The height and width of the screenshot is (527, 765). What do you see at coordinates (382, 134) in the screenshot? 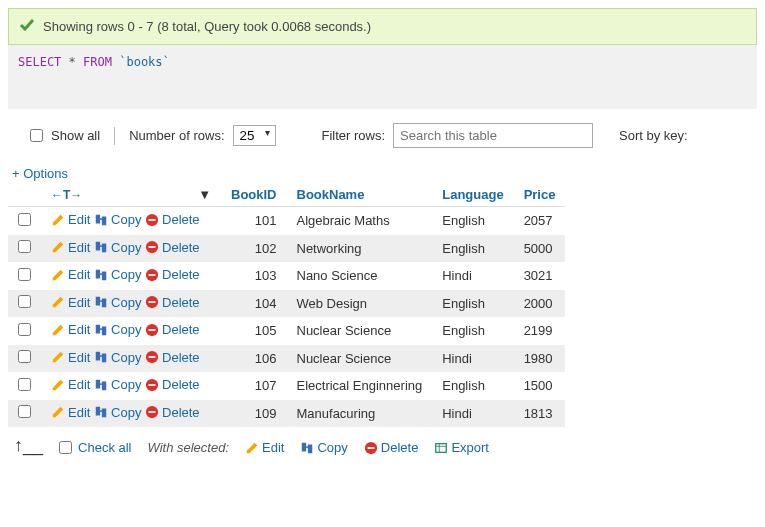
I see `controls-bar: Show all Number of rows: 25 Filter rows:…` at bounding box center [382, 134].